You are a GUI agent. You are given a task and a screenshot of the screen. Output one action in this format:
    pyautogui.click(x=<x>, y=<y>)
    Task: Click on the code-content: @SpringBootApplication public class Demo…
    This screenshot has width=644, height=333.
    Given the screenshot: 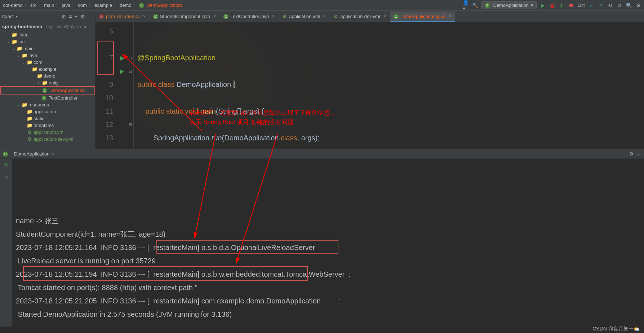 What is the action you would take?
    pyautogui.click(x=228, y=87)
    